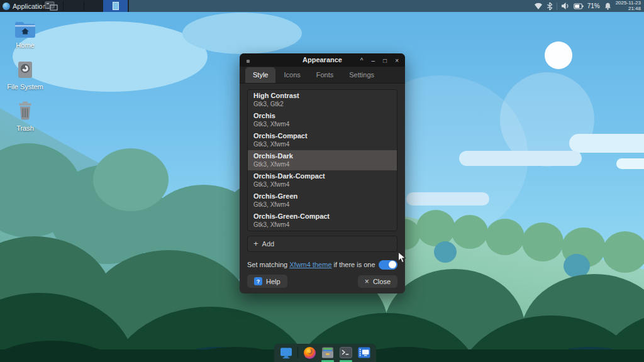 This screenshot has height=362, width=644. I want to click on battery-icon, so click(579, 6).